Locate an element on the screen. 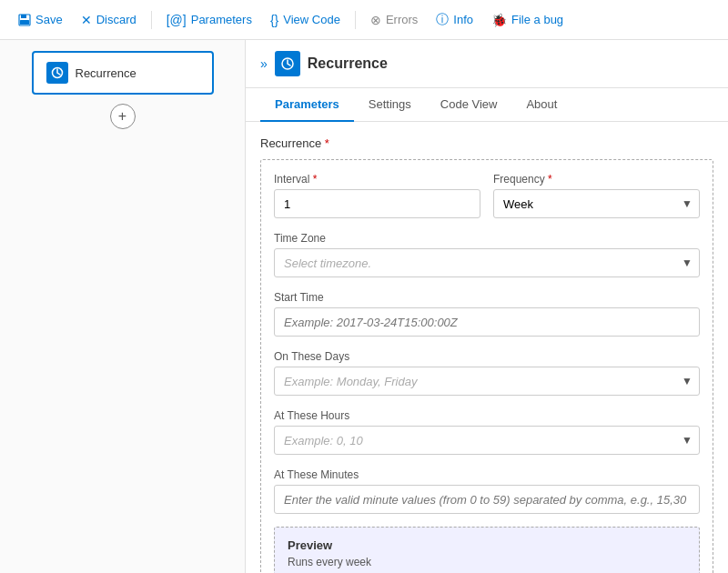  close-icon: ✕ is located at coordinates (86, 20).